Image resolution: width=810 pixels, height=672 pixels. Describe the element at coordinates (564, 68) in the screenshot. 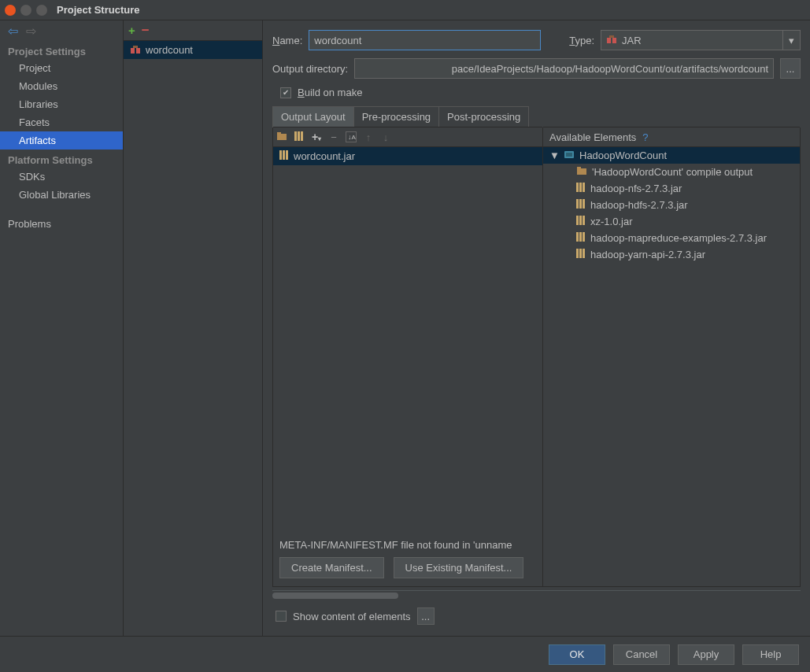

I see `output-dir-input` at that location.